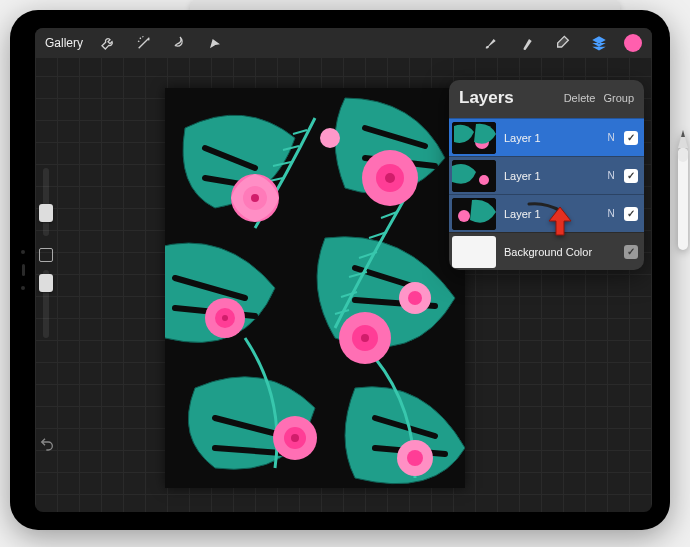 The width and height of the screenshot is (690, 547). Describe the element at coordinates (108, 43) in the screenshot. I see `wrench-icon` at that location.